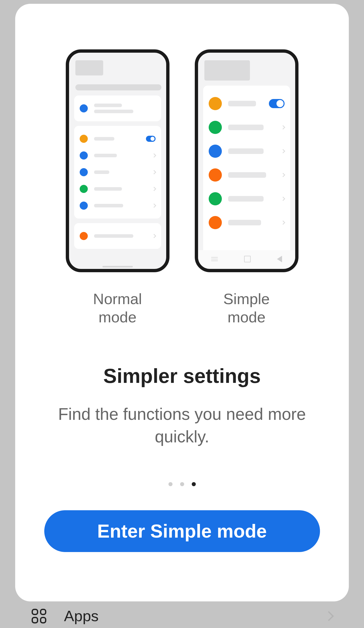 This screenshot has height=628, width=364. Describe the element at coordinates (246, 308) in the screenshot. I see `phone-label-simple: Simple mode` at that location.